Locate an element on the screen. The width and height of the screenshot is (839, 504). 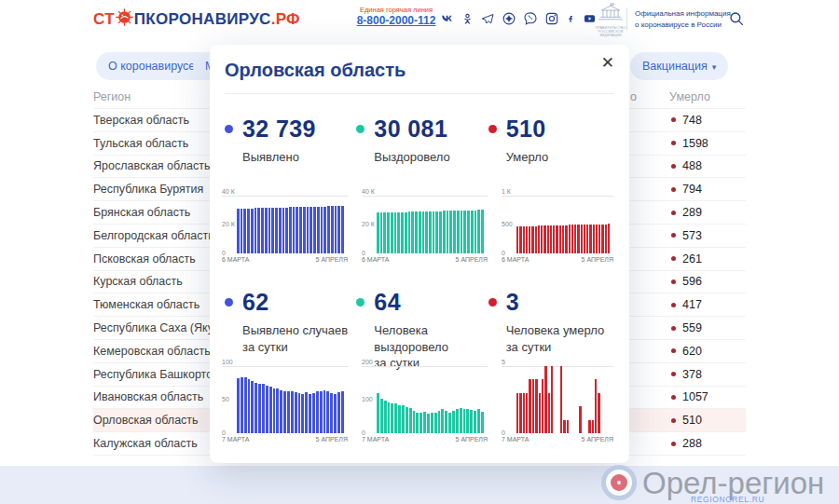
watermark: Орел-регион REGIONOREL.RU is located at coordinates (712, 483).